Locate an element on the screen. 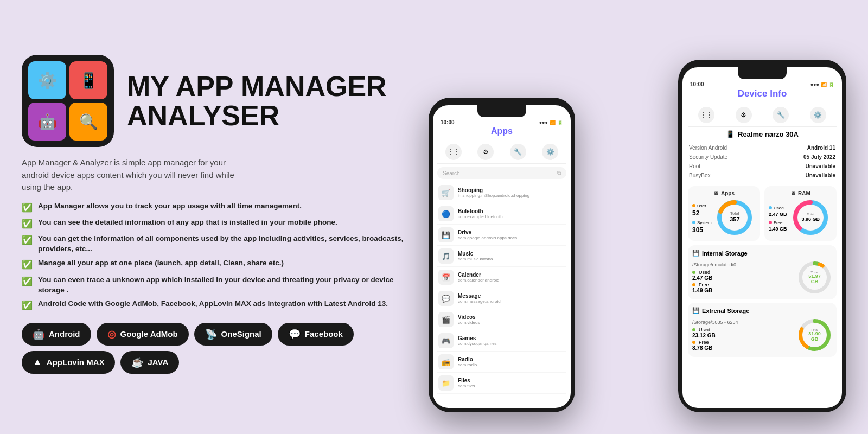  apps-screen-title: Apps is located at coordinates (502, 131).